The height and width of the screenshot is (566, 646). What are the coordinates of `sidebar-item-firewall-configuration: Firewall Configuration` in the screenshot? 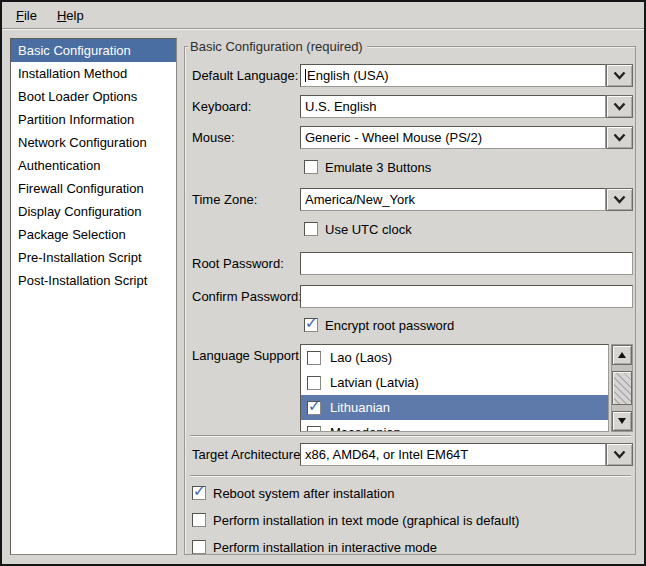 It's located at (94, 188).